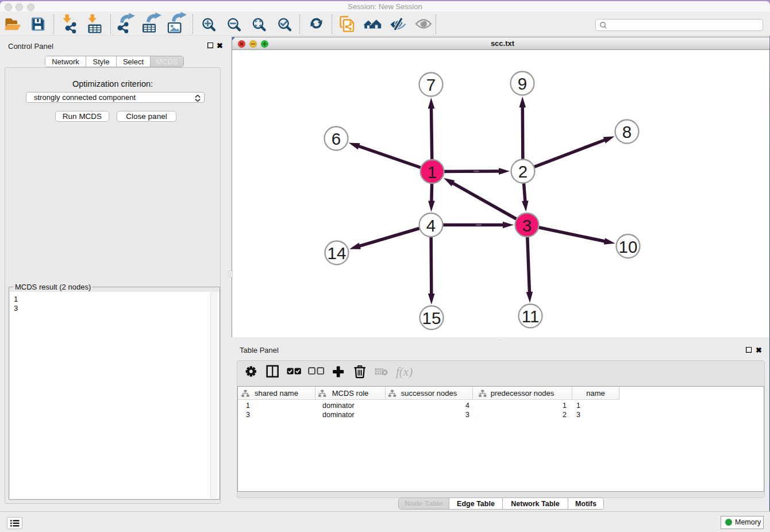 The height and width of the screenshot is (532, 770). What do you see at coordinates (629, 247) in the screenshot?
I see `svg-text: 10` at bounding box center [629, 247].